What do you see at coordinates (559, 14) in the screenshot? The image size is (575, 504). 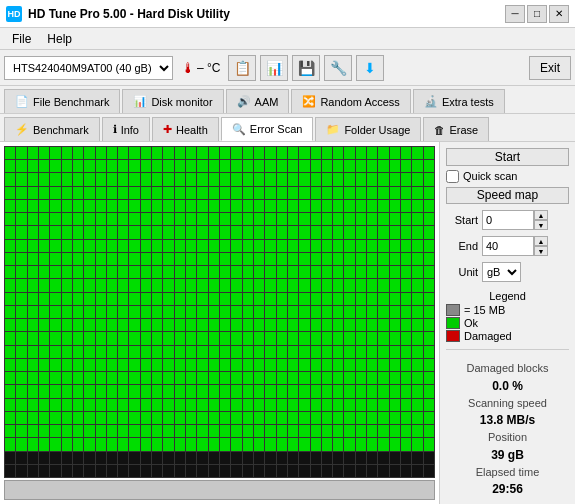 I see `close-button: ✕` at bounding box center [559, 14].